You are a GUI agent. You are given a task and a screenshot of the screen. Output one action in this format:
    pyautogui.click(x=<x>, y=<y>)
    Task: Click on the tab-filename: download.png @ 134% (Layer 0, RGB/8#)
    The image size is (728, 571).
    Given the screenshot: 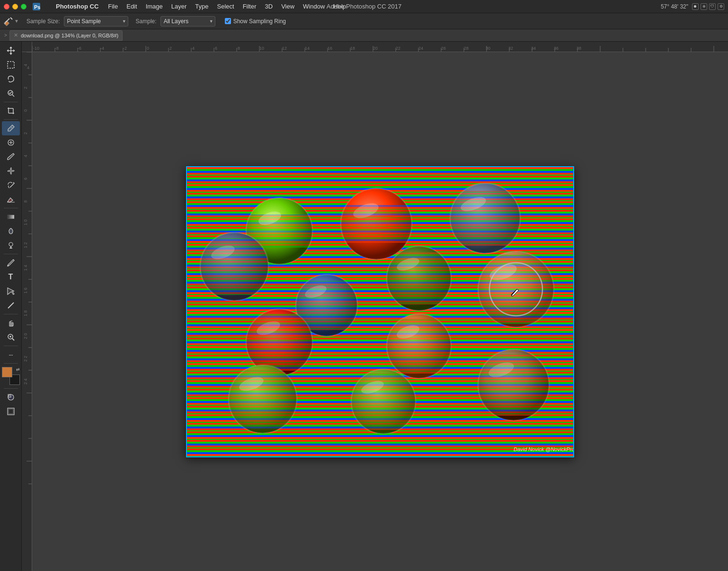 What is the action you would take?
    pyautogui.click(x=70, y=36)
    